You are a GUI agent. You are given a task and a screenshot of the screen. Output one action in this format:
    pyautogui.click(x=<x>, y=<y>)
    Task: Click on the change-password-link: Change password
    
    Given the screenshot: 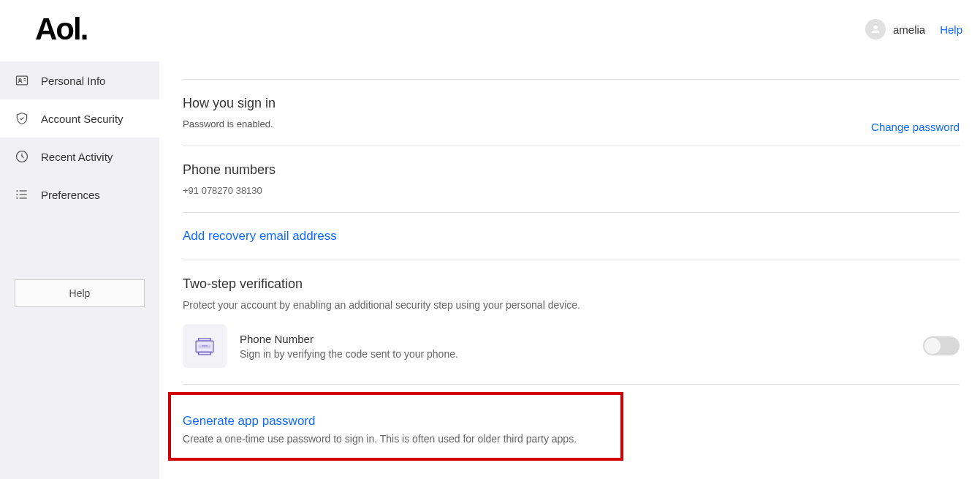 What is the action you would take?
    pyautogui.click(x=915, y=127)
    